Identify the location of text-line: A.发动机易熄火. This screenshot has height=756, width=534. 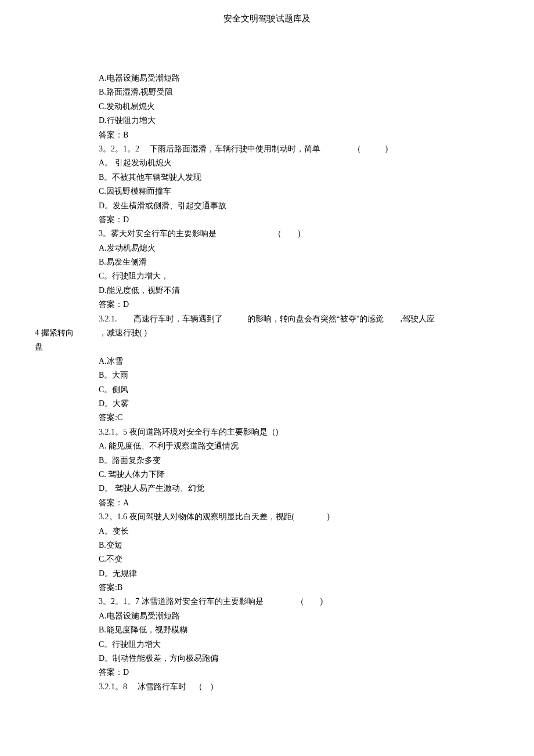
(299, 248).